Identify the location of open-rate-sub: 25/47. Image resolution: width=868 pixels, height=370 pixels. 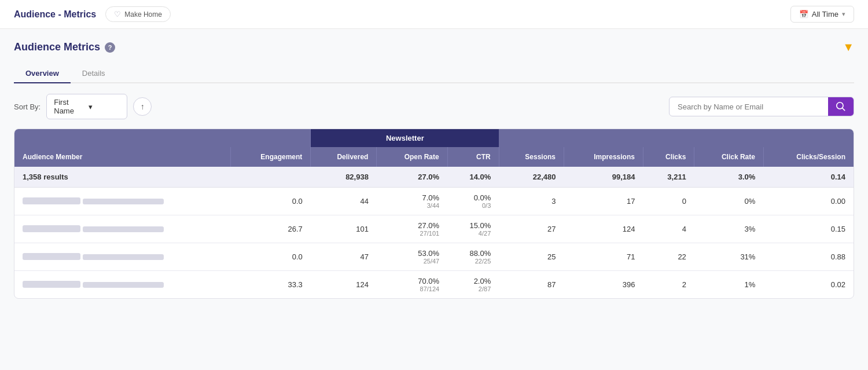
(412, 261).